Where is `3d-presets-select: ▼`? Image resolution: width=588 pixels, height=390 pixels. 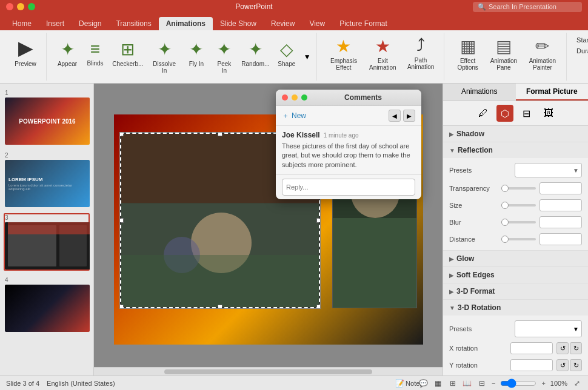
3d-presets-select: ▼ is located at coordinates (549, 329).